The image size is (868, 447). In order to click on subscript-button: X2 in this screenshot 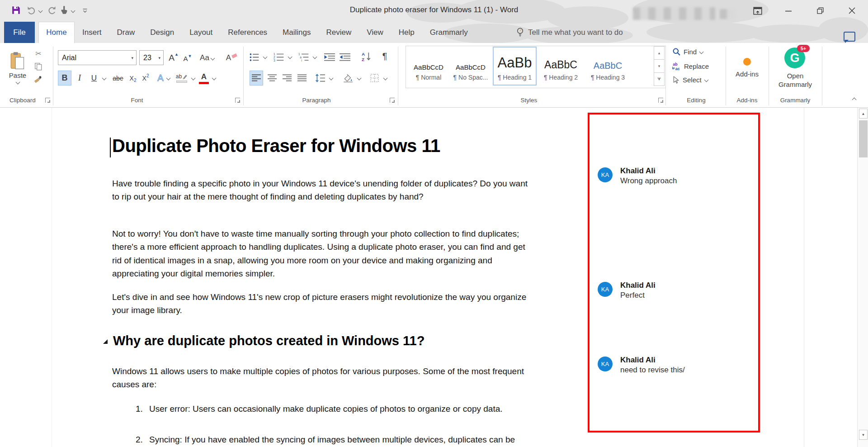, I will do `click(133, 78)`.